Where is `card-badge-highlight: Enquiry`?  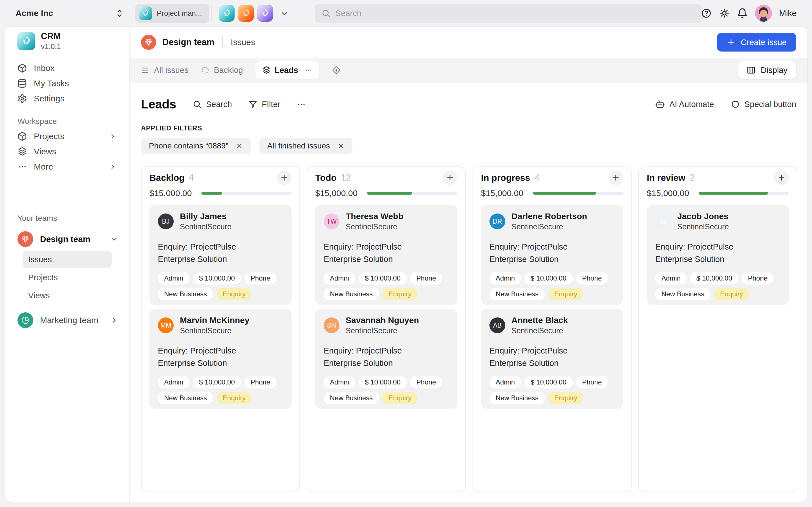 card-badge-highlight: Enquiry is located at coordinates (234, 398).